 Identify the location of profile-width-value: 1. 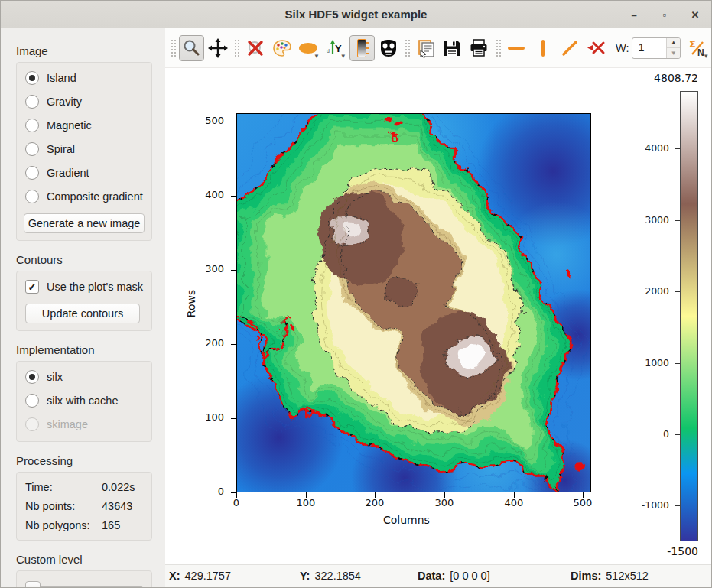
(649, 48).